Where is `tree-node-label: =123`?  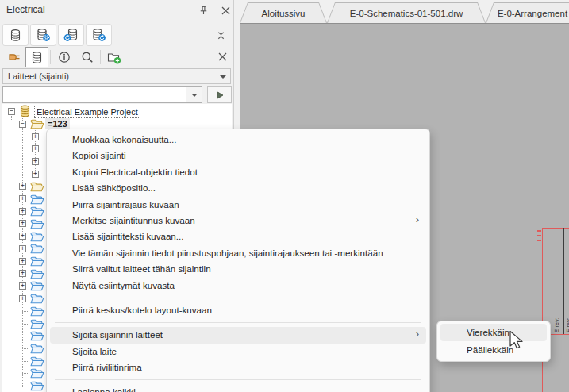 tree-node-label: =123 is located at coordinates (57, 124).